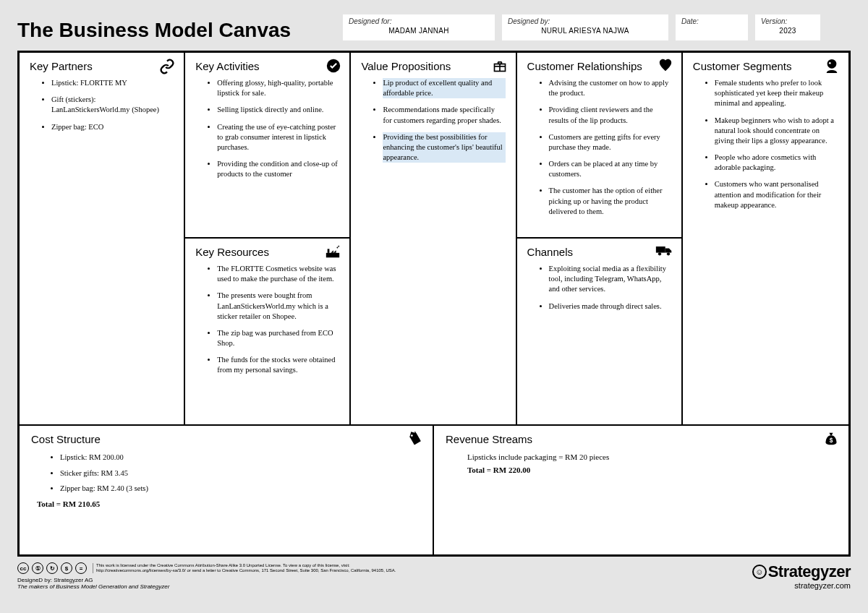  I want to click on key-partners-cell: Key Partners Lipstick: FLORTTE MY Gift (…, so click(103, 239).